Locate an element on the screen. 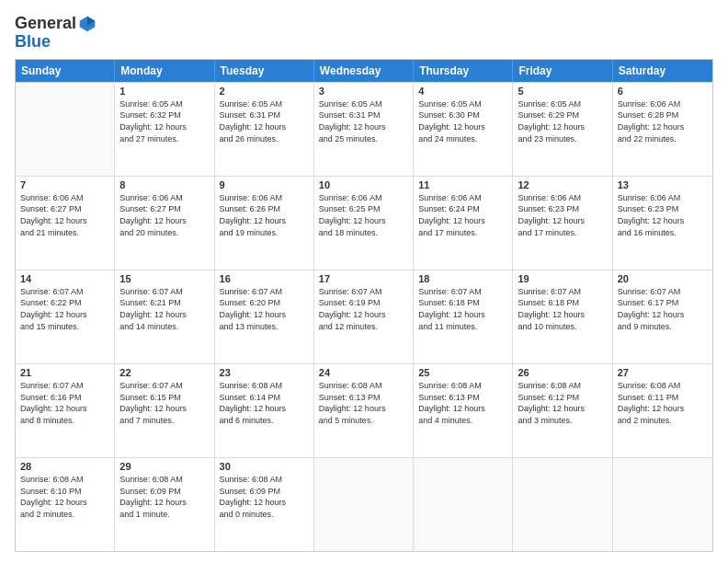  calendar-cell-1-0: 7Sunrise: 6:06 AMSunset: 6:27 PMDaylight… is located at coordinates (65, 223).